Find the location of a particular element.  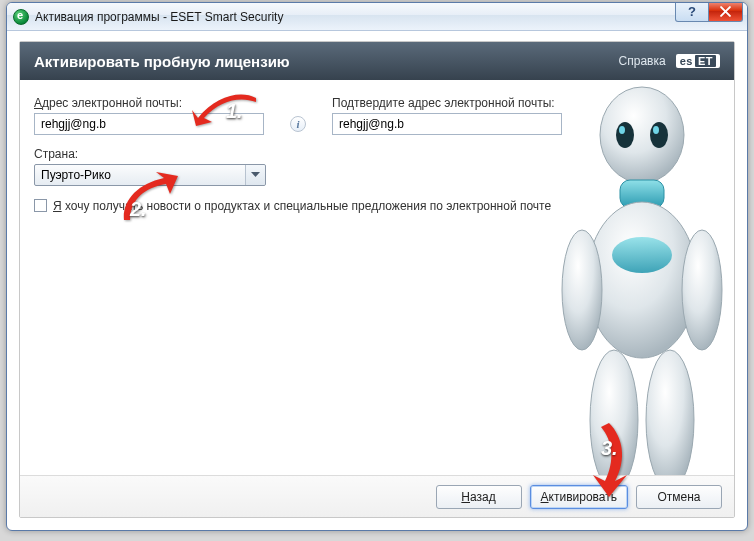

app-icon is located at coordinates (21, 17).